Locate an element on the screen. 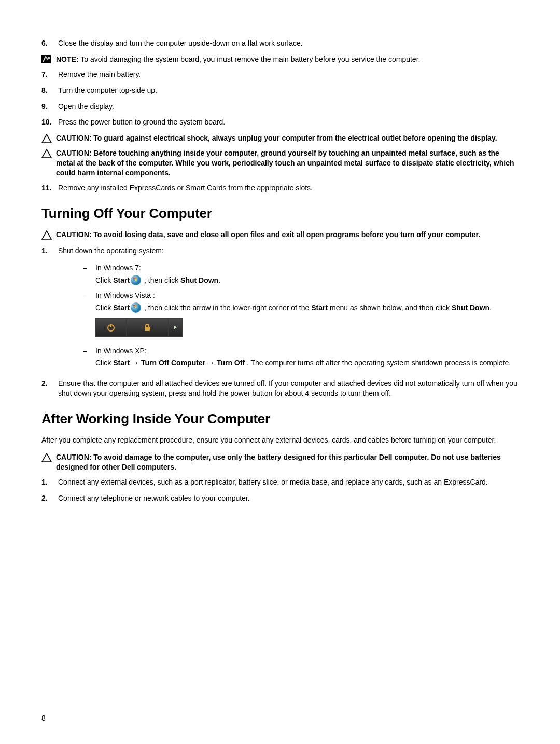 This screenshot has height=744, width=560. note-label: NOTE: is located at coordinates (67, 59).